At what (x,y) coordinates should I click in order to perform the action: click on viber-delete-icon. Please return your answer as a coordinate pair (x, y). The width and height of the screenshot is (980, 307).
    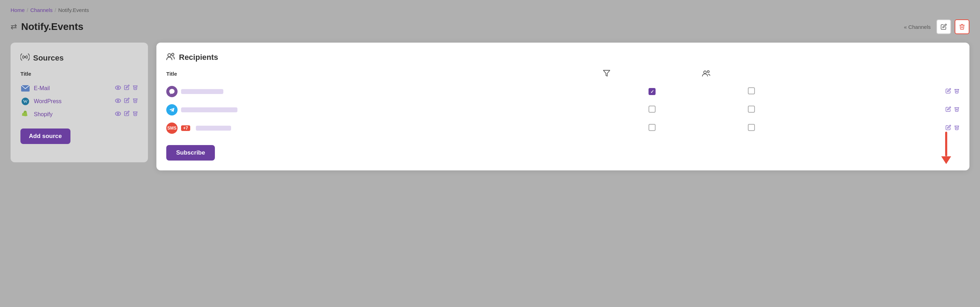
    Looking at the image, I should click on (956, 92).